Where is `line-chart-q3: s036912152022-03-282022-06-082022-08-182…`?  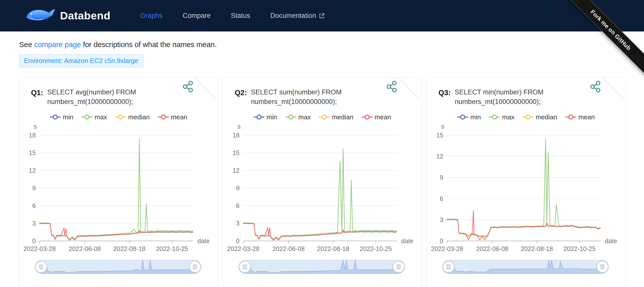
line-chart-q3: s036912152022-03-282022-06-082022-08-182… is located at coordinates (526, 188).